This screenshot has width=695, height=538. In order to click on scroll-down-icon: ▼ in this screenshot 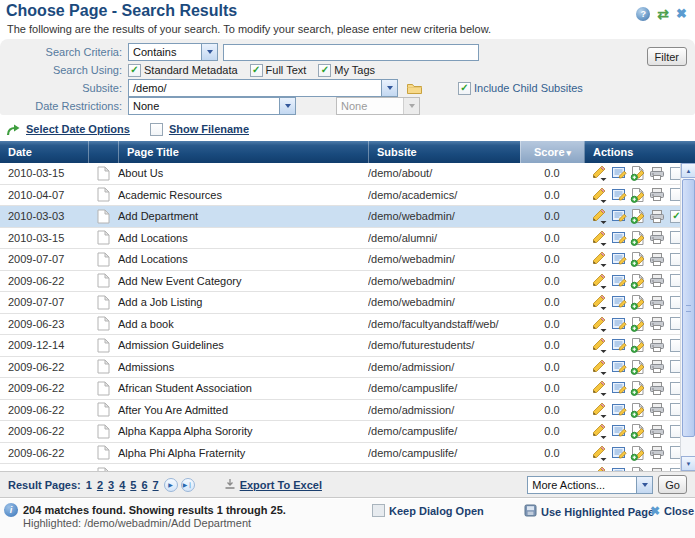, I will do `click(688, 464)`.